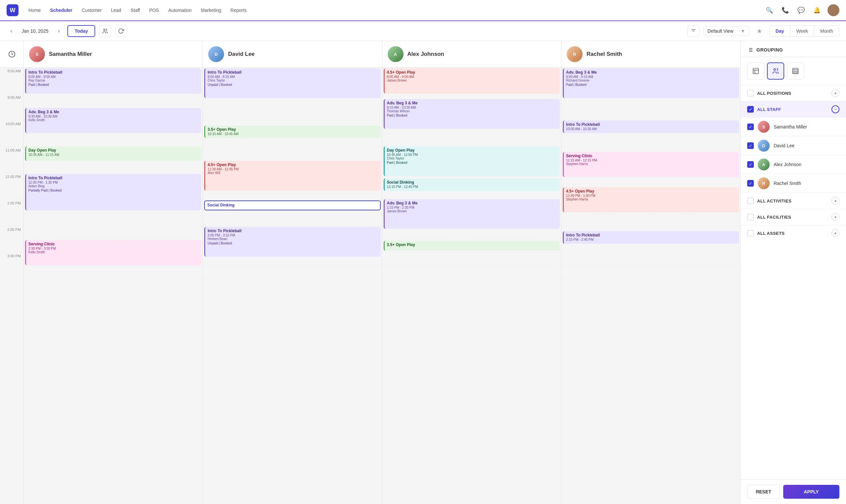 Image resolution: width=846 pixels, height=504 pixels. Describe the element at coordinates (154, 10) in the screenshot. I see `nav-pos: POS` at that location.